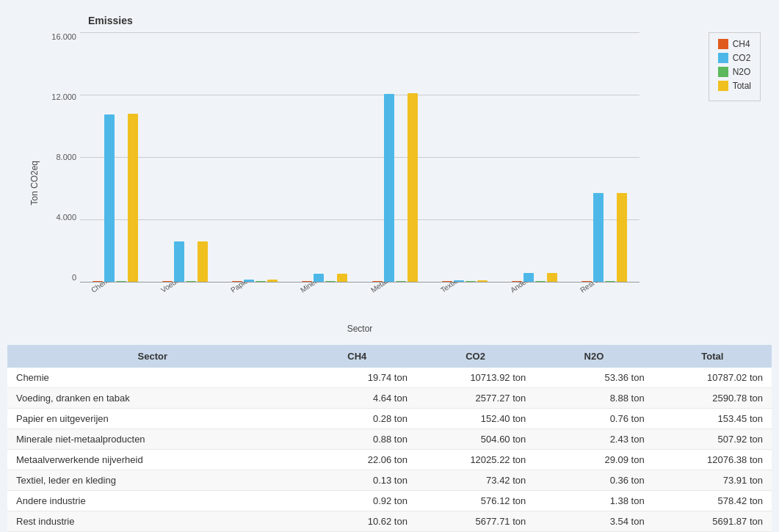 This screenshot has height=532, width=779. Describe the element at coordinates (153, 522) in the screenshot. I see `sector-name-cell: Rest industrie` at that location.